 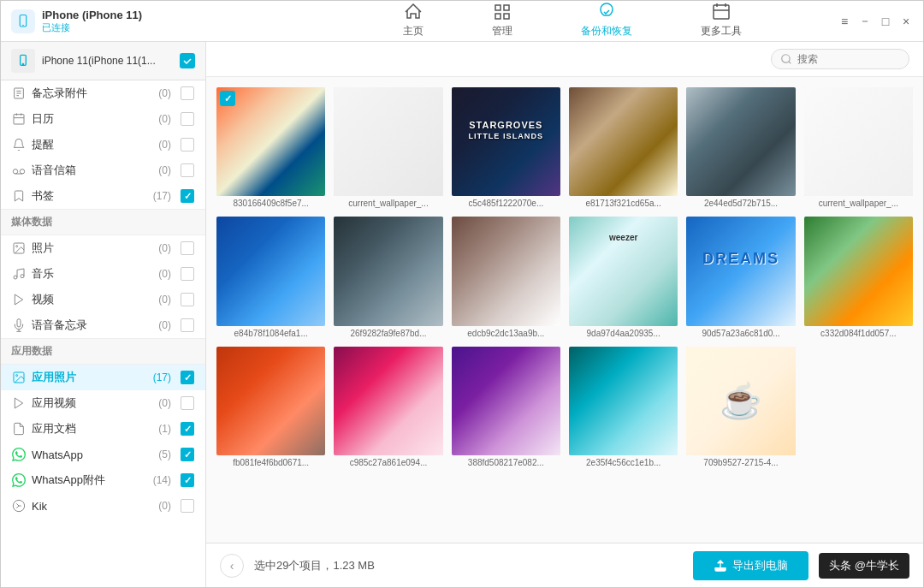 What do you see at coordinates (506, 147) in the screenshot?
I see `list-item: STARGROVESLITTLE ISLANDS c5c485f1222070e…` at bounding box center [506, 147].